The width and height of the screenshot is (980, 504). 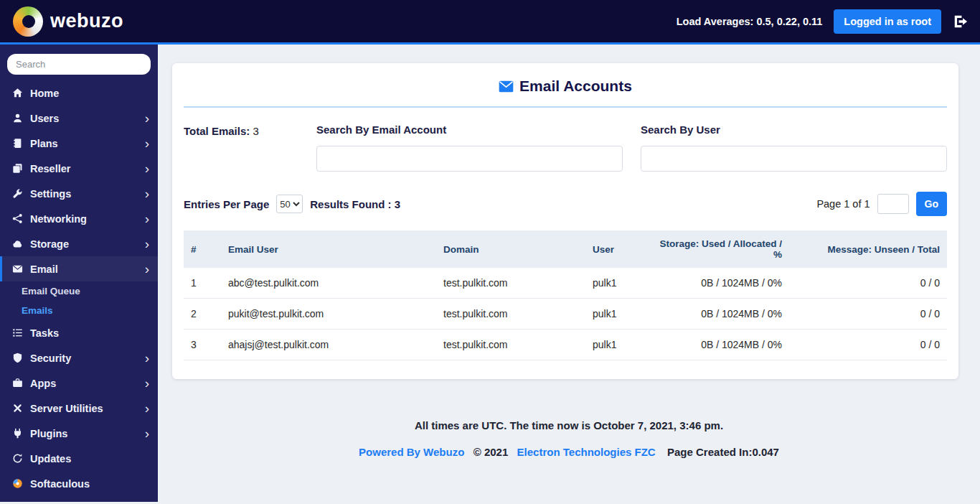 What do you see at coordinates (79, 244) in the screenshot?
I see `sidebar-item-storage: Storage›` at bounding box center [79, 244].